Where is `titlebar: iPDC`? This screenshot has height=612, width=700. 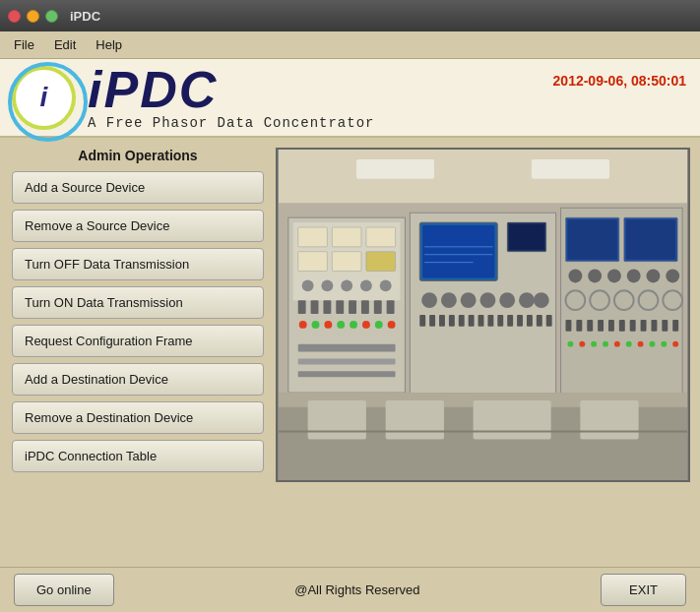 titlebar: iPDC is located at coordinates (350, 16).